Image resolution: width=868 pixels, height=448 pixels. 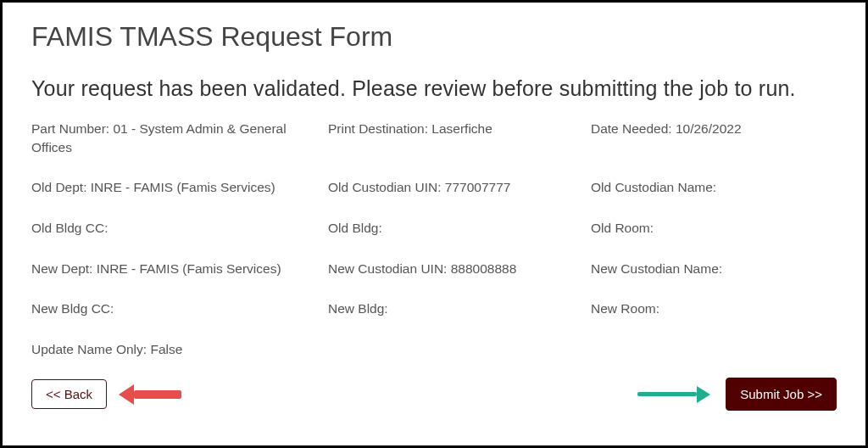 What do you see at coordinates (175, 309) in the screenshot?
I see `field-new-bldg-cc: New Bldg CC:` at bounding box center [175, 309].